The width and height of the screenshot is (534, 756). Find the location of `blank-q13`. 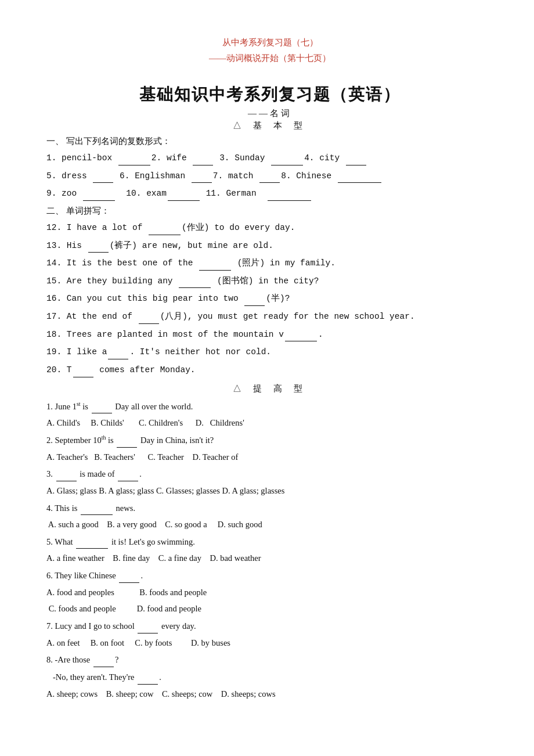

blank-q13 is located at coordinates (99, 246).